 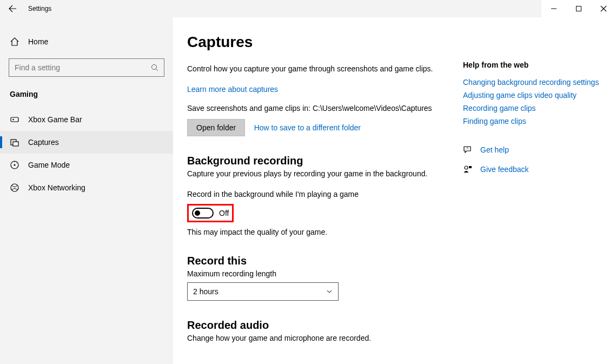 What do you see at coordinates (322, 161) in the screenshot?
I see `bg-recording-heading: Background recording` at bounding box center [322, 161].